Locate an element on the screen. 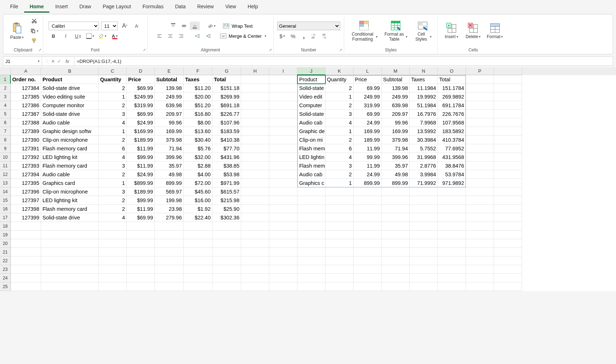  cell: $38.85 is located at coordinates (227, 166).